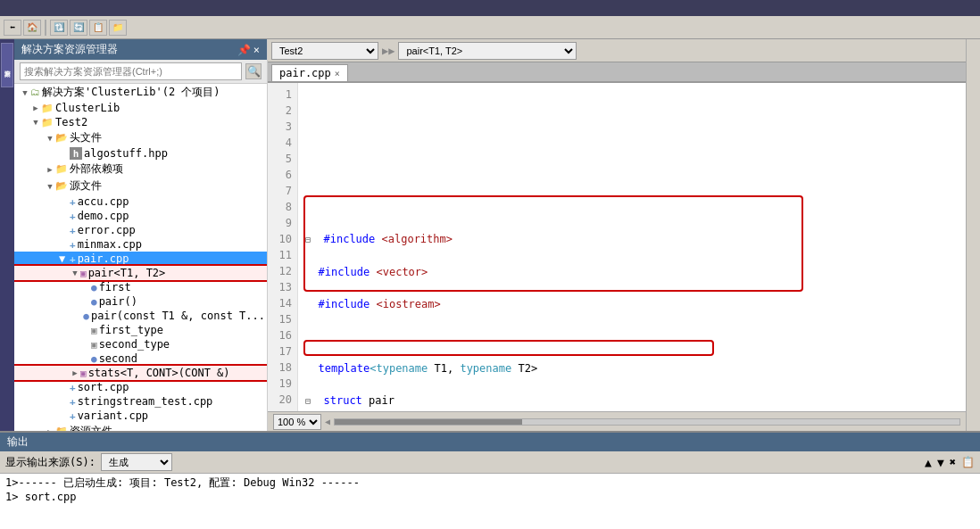 Image resolution: width=980 pixels, height=529 pixels. Describe the element at coordinates (490, 442) in the screenshot. I see `output-header: 输出` at that location.